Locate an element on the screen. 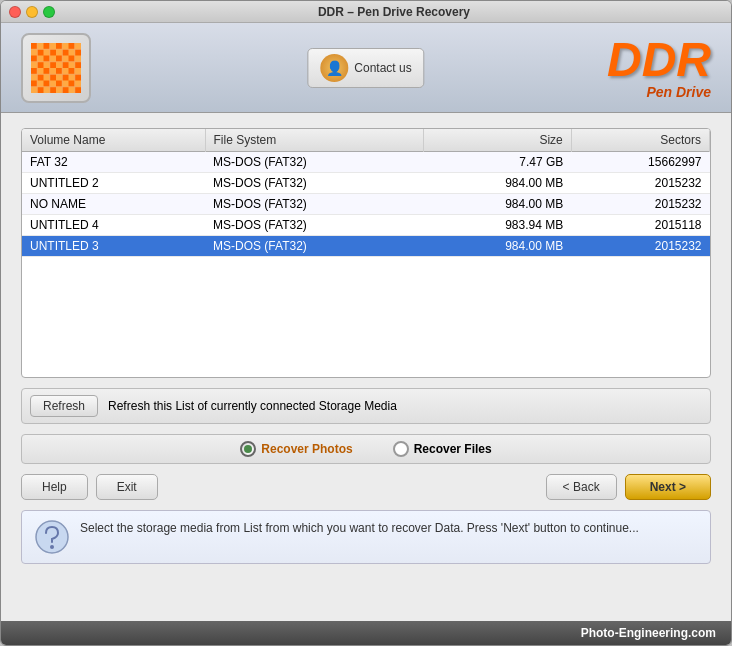 This screenshot has height=646, width=732. info-message: Select the storage media from List from … is located at coordinates (360, 528).